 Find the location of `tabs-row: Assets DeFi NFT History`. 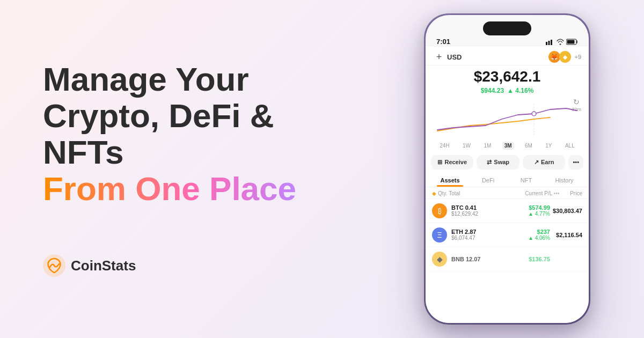

tabs-row: Assets DeFi NFT History is located at coordinates (507, 180).